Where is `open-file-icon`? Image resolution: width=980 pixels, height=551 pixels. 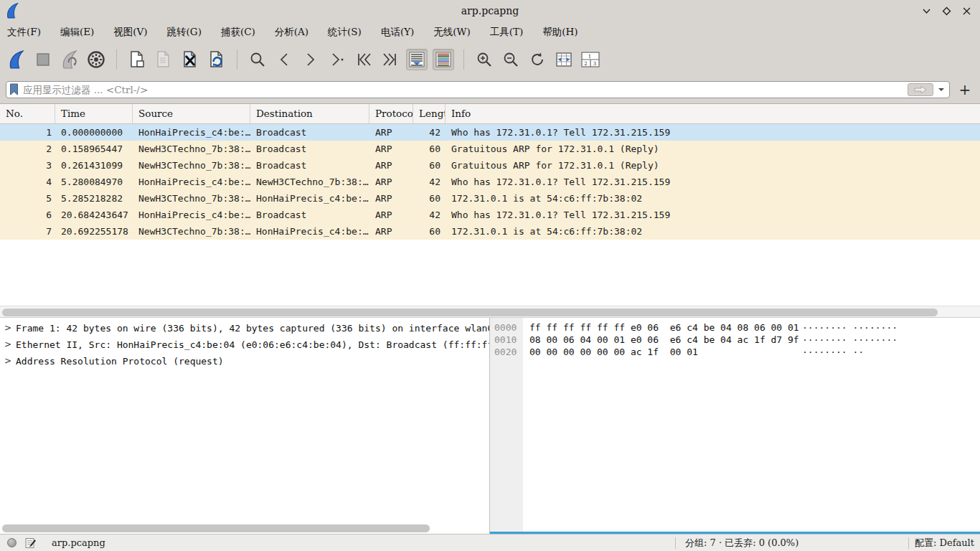
open-file-icon is located at coordinates (137, 60).